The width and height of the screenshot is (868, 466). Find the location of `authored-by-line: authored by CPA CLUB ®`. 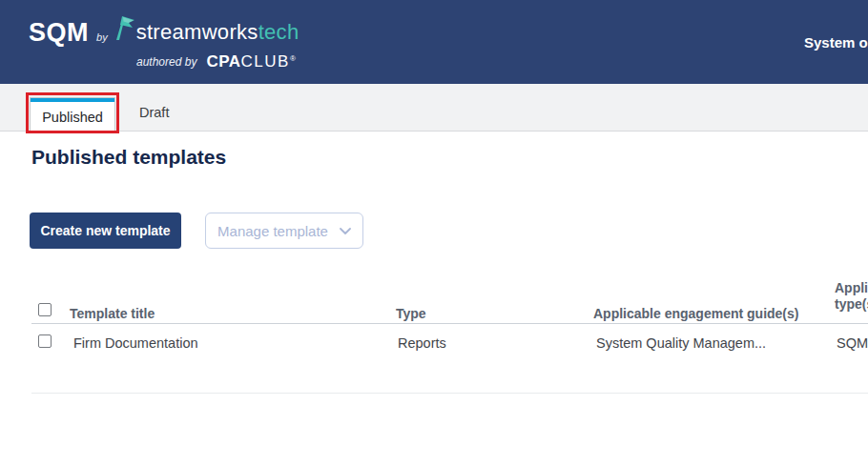

authored-by-line: authored by CPA CLUB ® is located at coordinates (216, 62).